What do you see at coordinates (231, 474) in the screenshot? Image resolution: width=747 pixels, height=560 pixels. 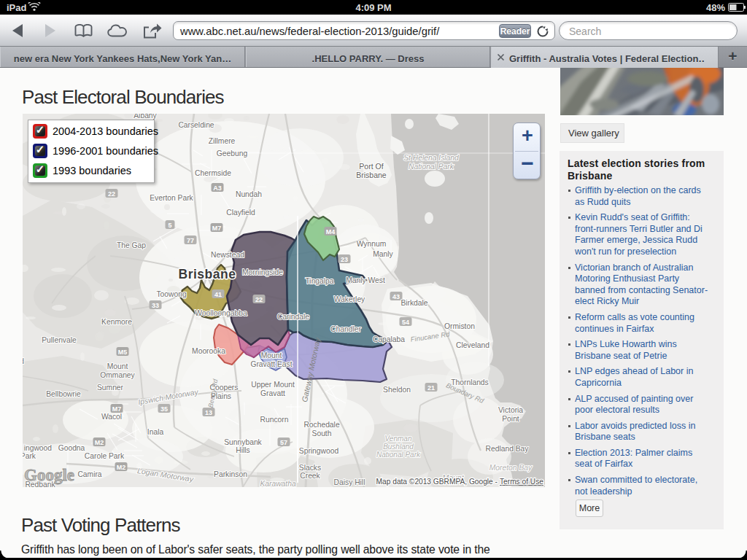 I see `svg-text: Parkinson` at bounding box center [231, 474].